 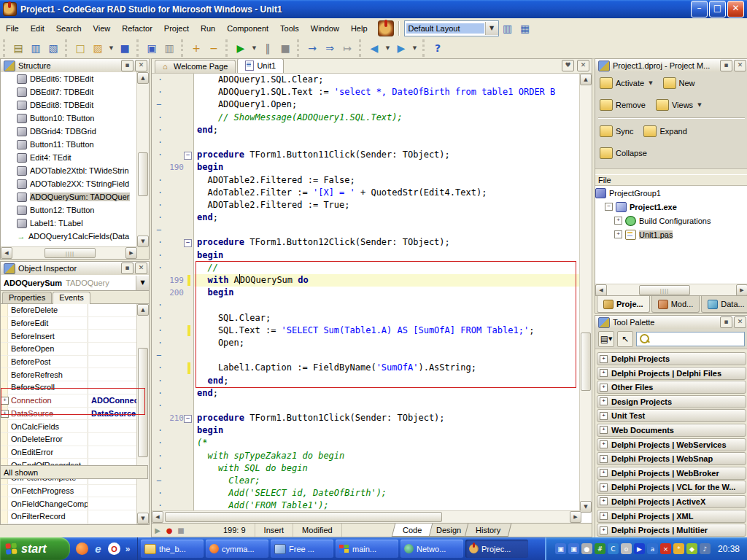 I want to click on property-row: BeforeEdit, so click(x=69, y=324).